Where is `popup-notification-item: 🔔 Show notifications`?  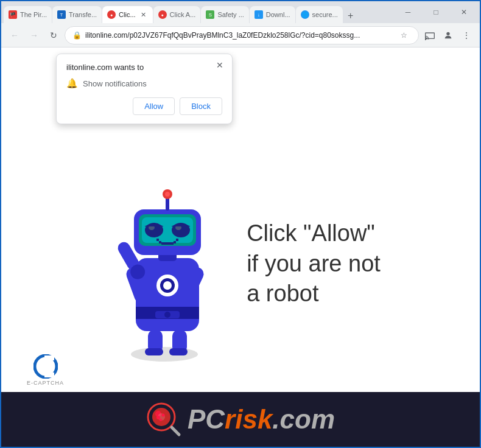
popup-notification-item: 🔔 Show notifications is located at coordinates (144, 83).